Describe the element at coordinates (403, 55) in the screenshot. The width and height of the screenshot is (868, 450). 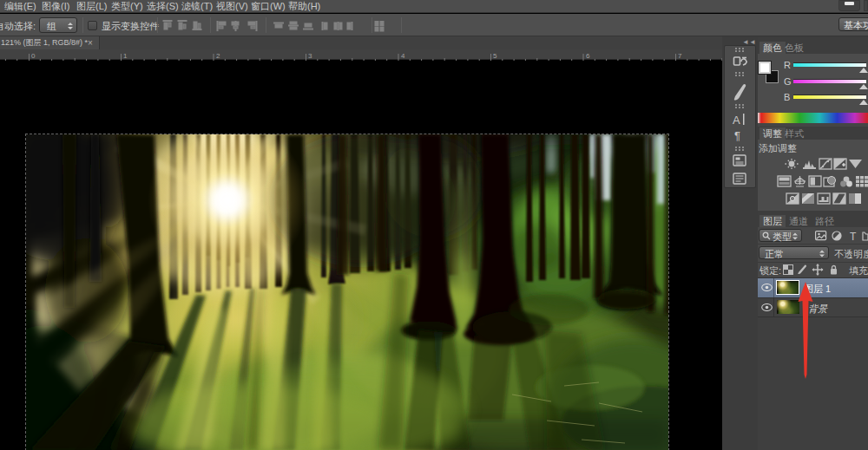
I see `svg-text: 4` at that location.